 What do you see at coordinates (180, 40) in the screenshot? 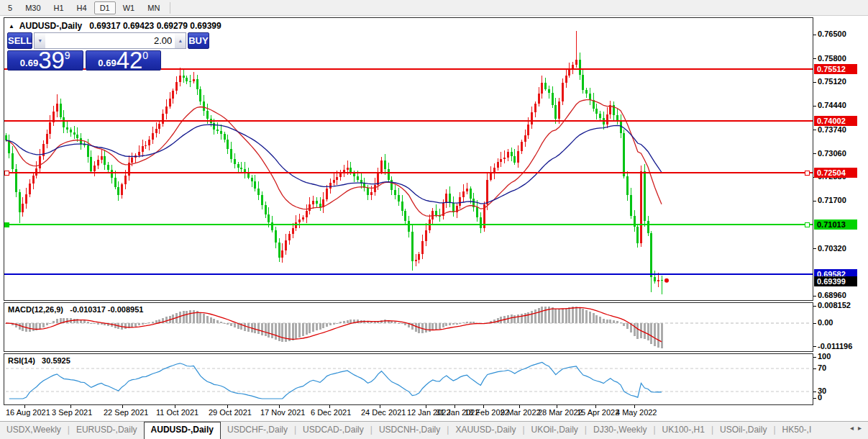
I see `volume-increase-button: ▴` at bounding box center [180, 40].